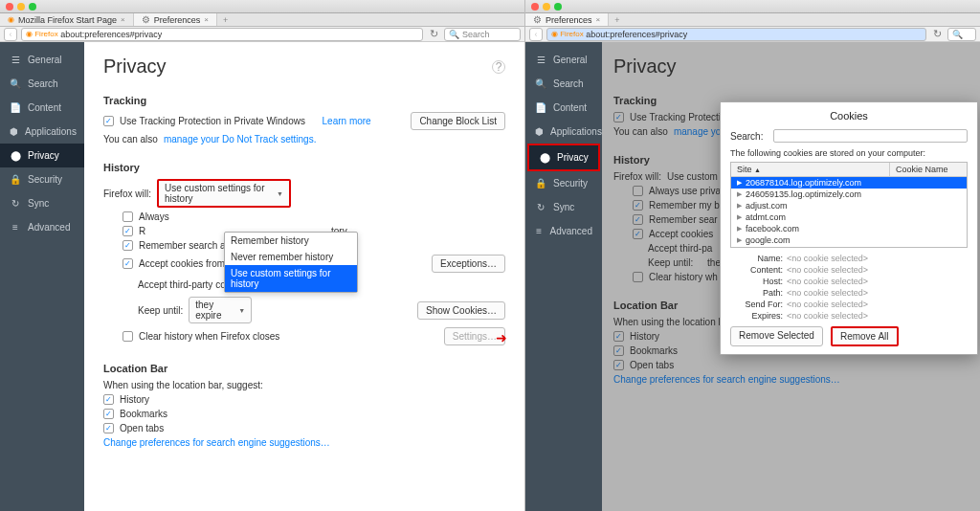  I want to click on traffic-lights, so click(546, 7).